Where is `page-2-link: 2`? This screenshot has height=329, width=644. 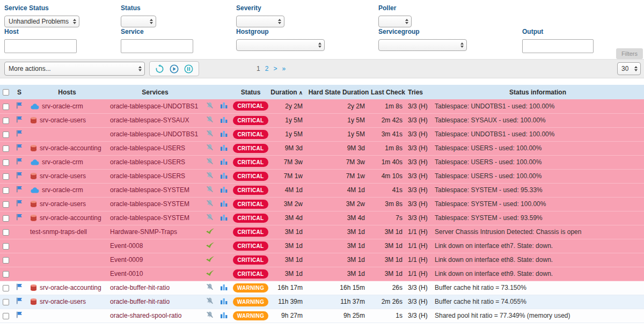
page-2-link: 2 is located at coordinates (267, 69).